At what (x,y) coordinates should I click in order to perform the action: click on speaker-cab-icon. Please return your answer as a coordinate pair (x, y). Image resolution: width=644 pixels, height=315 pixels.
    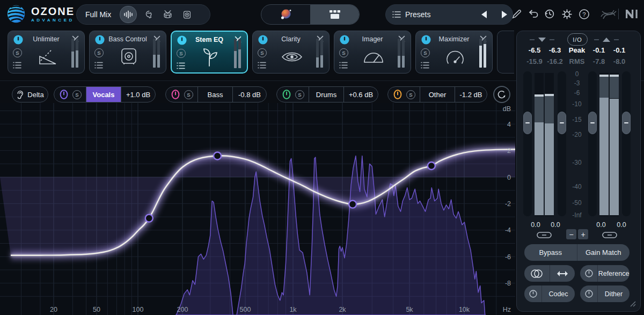
    Looking at the image, I should click on (187, 15).